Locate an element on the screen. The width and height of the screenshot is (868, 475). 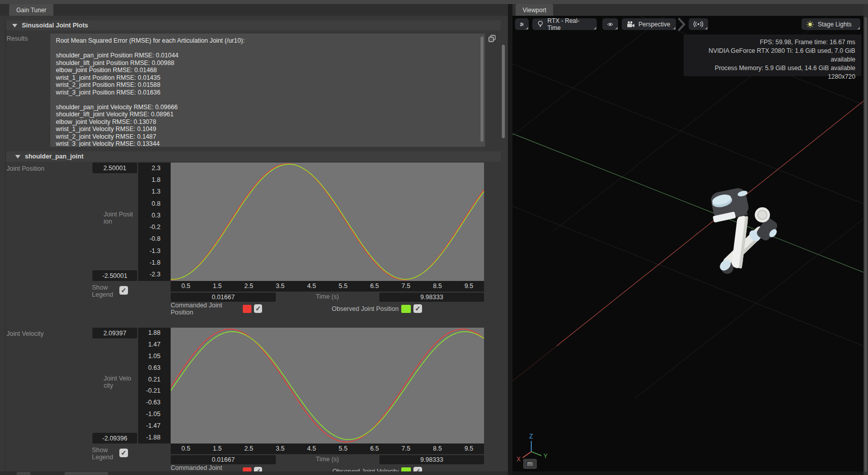
results-textbox: Root Mean Squared Error (RMSE) for each … is located at coordinates (268, 90).